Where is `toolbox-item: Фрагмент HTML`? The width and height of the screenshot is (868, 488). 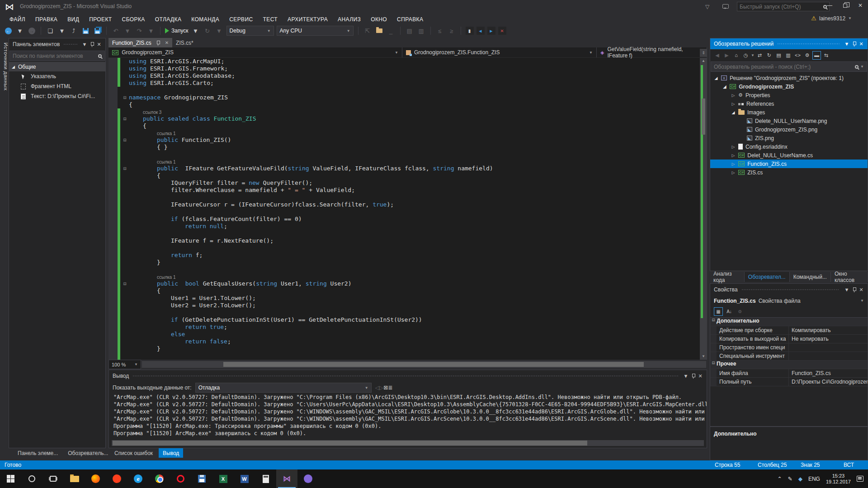
toolbox-item: Фрагмент HTML is located at coordinates (57, 86).